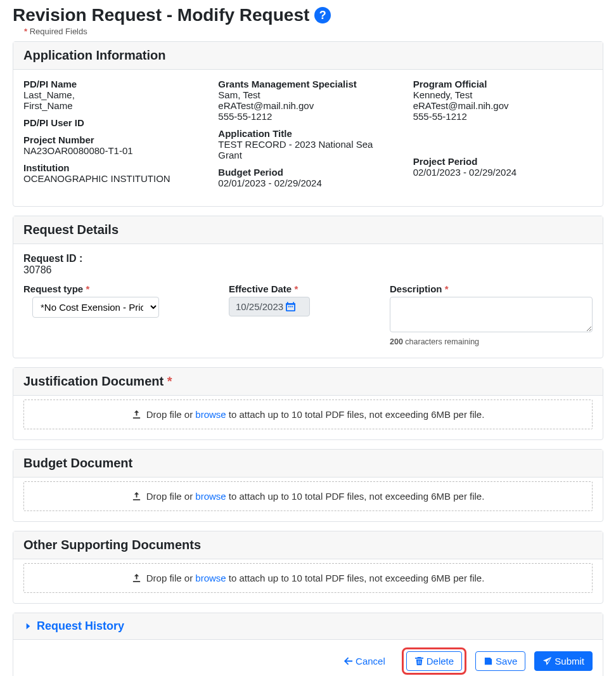 The height and width of the screenshot is (676, 616). What do you see at coordinates (161, 15) in the screenshot?
I see `page-title-text: Revision Request - Modify Request` at bounding box center [161, 15].